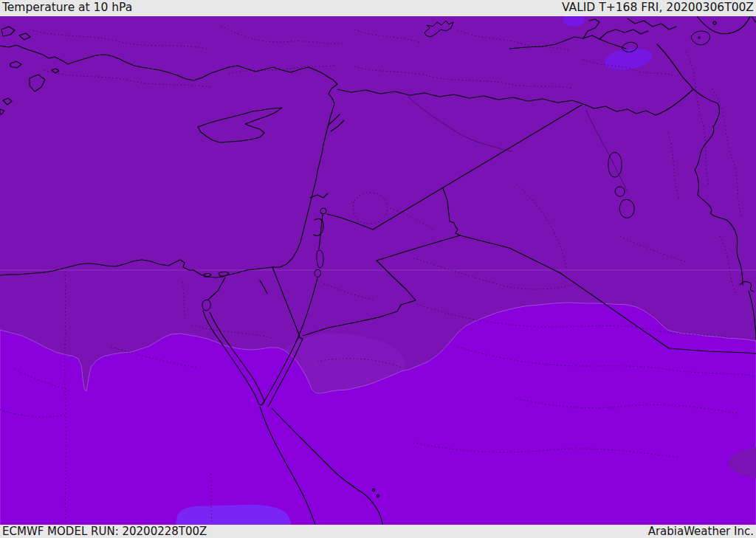  What do you see at coordinates (67, 8) in the screenshot?
I see `map-product-title: Temperature at 10 hPa` at bounding box center [67, 8].